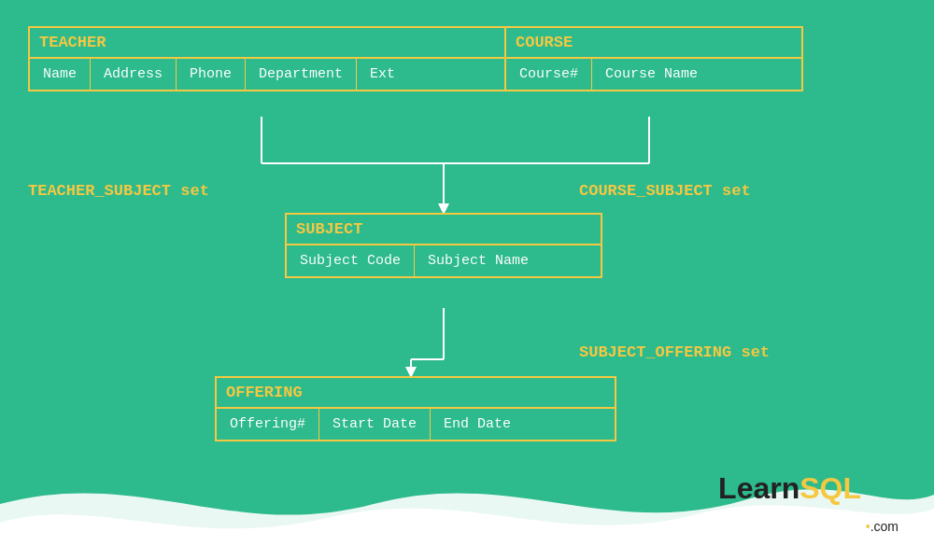 This screenshot has width=934, height=560. What do you see at coordinates (674, 353) in the screenshot?
I see `subject-offering-label: SUBJECT_OFFERING set` at bounding box center [674, 353].